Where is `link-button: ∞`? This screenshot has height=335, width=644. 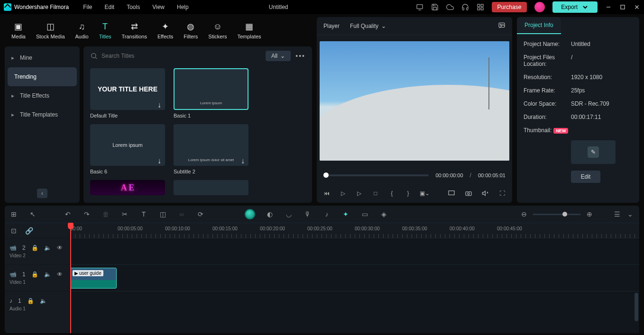
link-button: ∞ is located at coordinates (182, 214).